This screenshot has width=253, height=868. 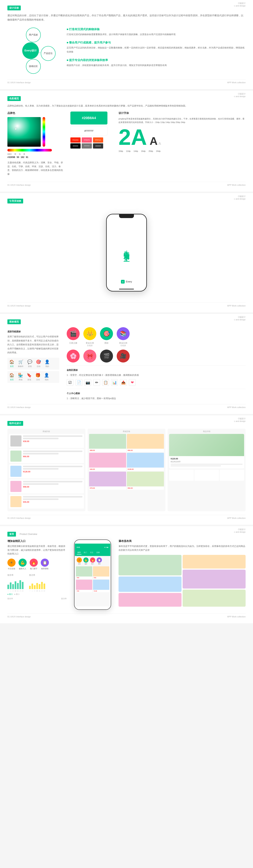 I want to click on section-meta-1: C端设计 c and design, so click(x=240, y=4).